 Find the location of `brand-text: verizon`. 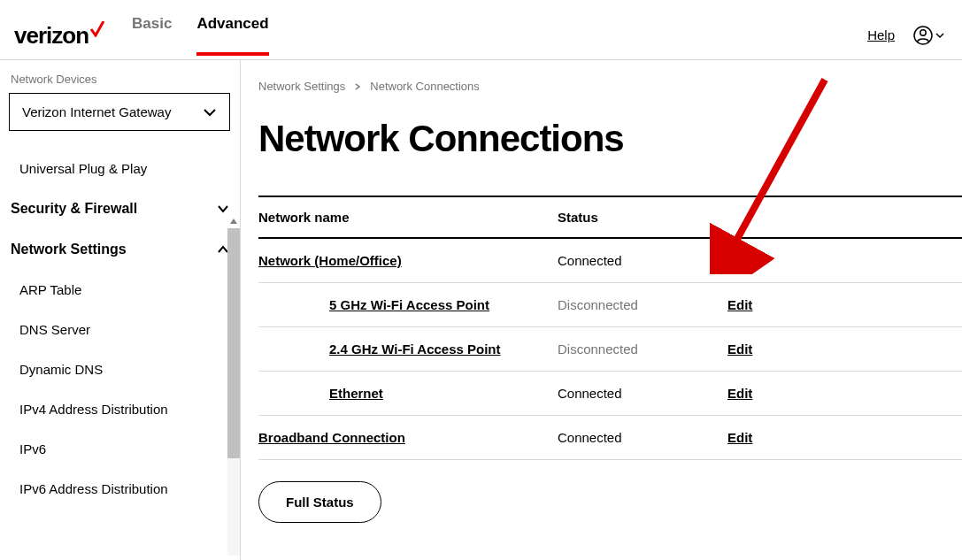

brand-text: verizon is located at coordinates (51, 35).